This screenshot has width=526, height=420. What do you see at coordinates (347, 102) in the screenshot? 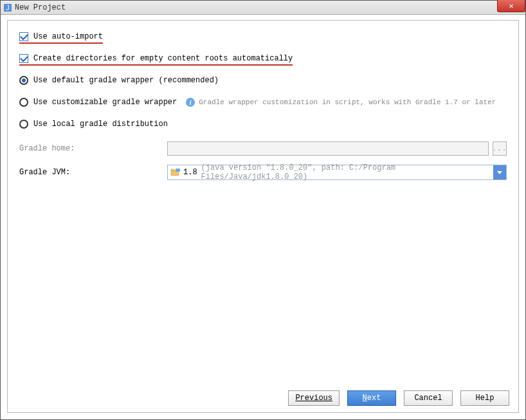
I see `info-text: Gradle wrapper customization in script, …` at bounding box center [347, 102].